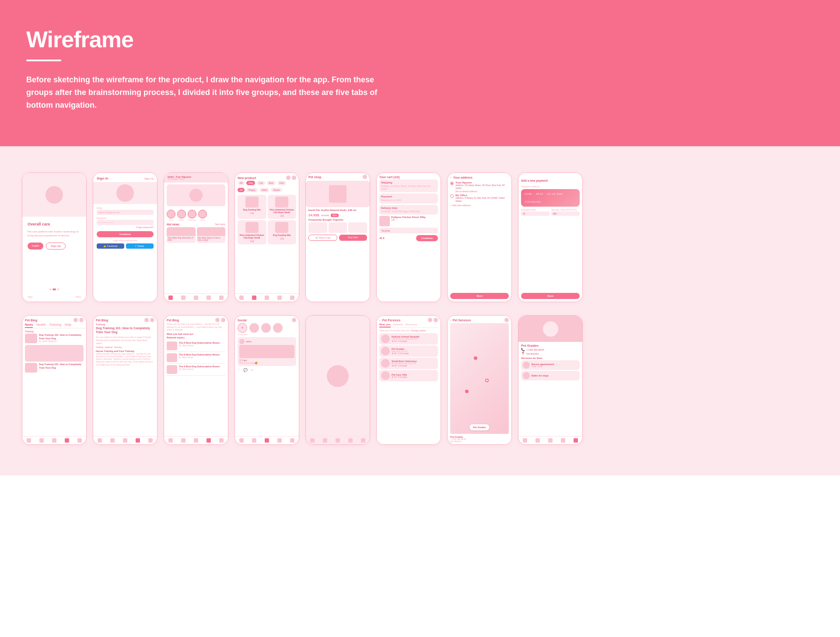 The image size is (840, 637). I want to click on en-social, so click(338, 440).